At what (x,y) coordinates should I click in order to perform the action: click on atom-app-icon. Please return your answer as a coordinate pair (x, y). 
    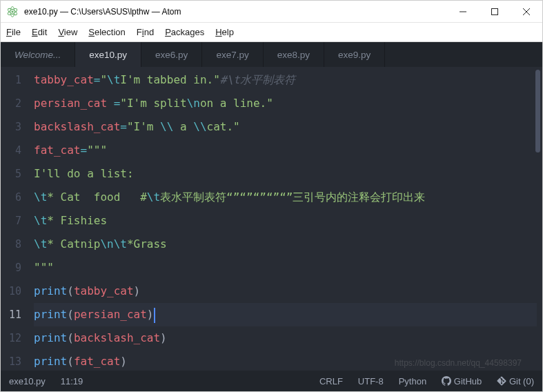
    Looking at the image, I should click on (12, 12).